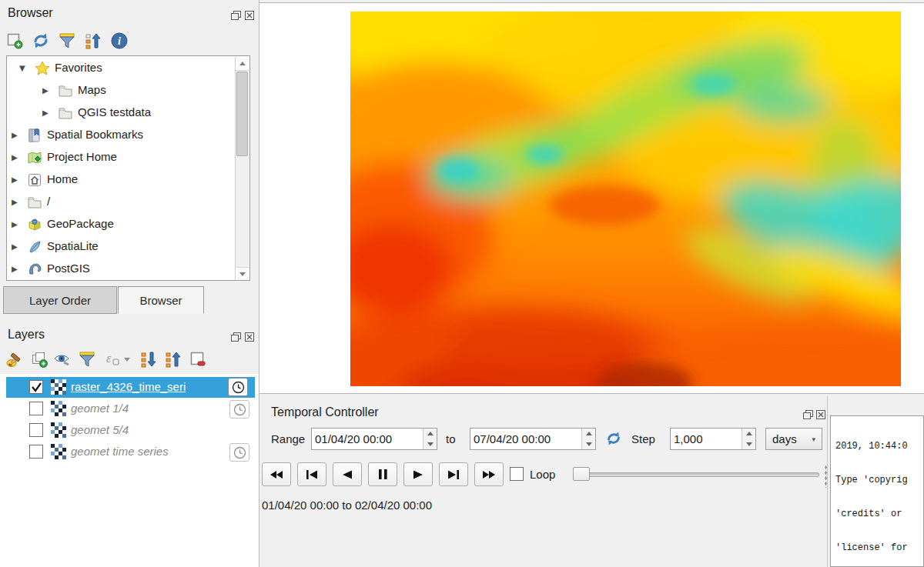 This screenshot has width=924, height=567. What do you see at coordinates (581, 474) in the screenshot?
I see `time-slider-handle` at bounding box center [581, 474].